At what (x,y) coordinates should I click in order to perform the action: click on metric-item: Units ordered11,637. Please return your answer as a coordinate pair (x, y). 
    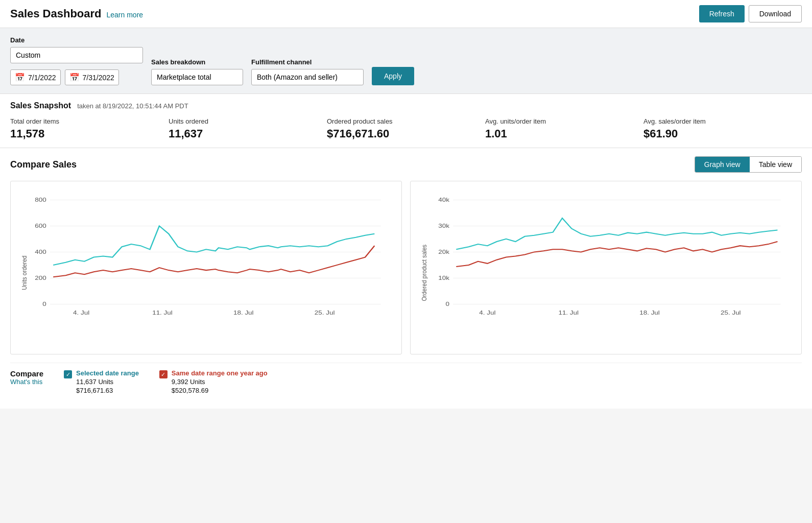
    Looking at the image, I should click on (248, 129).